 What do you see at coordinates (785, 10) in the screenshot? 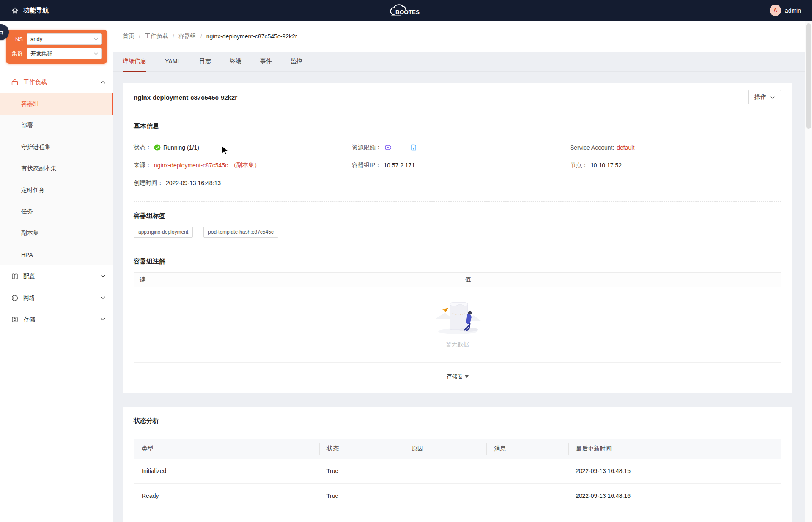
I see `user-menu: A admin` at bounding box center [785, 10].